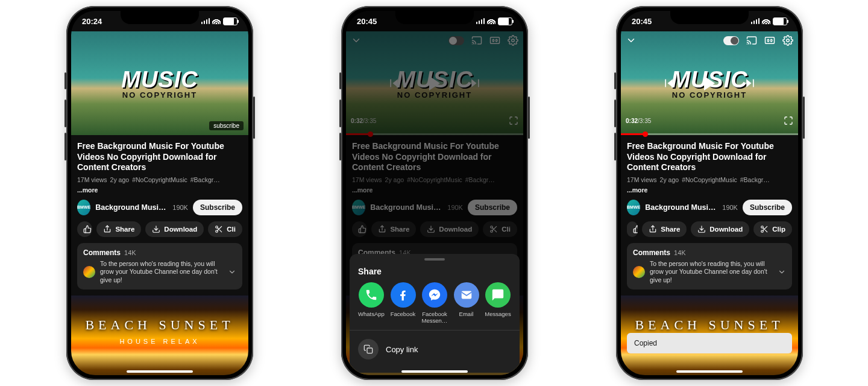 This screenshot has width=868, height=386. Describe the element at coordinates (403, 295) in the screenshot. I see `fb-icon` at that location.